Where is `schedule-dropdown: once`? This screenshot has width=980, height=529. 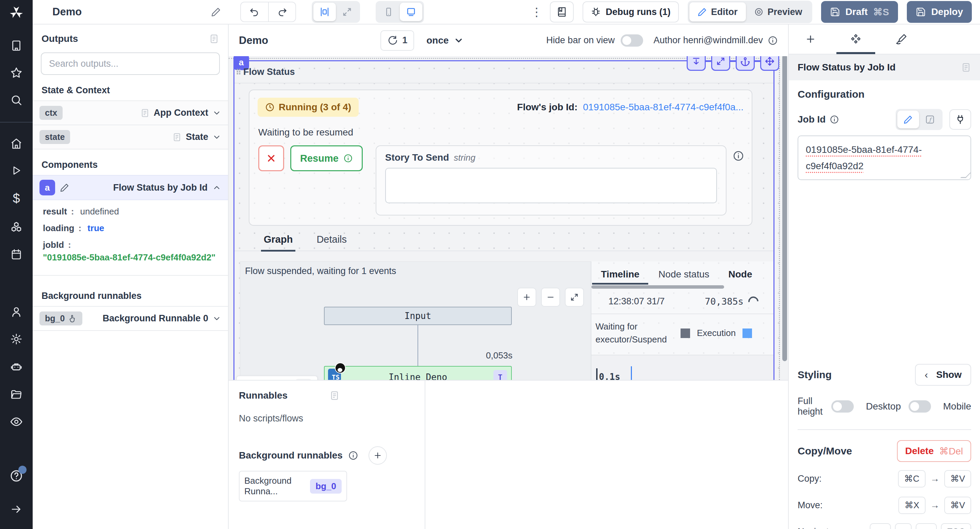 schedule-dropdown: once is located at coordinates (445, 40).